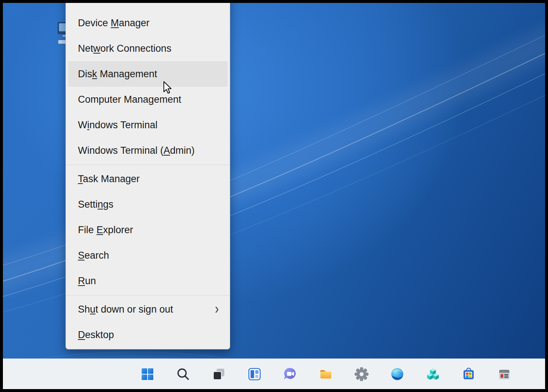 The image size is (548, 392). I want to click on label-pre: Windows Terminal (, so click(121, 150).